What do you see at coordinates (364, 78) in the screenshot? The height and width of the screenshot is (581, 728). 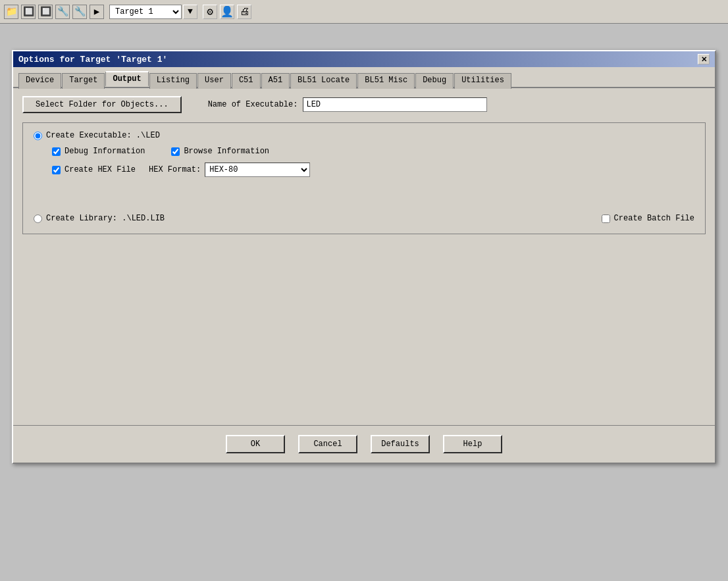 I see `tab-bar: Device Target Output Listing User C51 A5…` at bounding box center [364, 78].